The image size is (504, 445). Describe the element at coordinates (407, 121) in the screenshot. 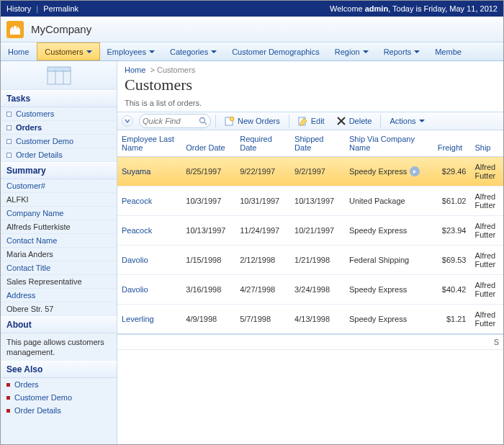

I see `actions-dropdown: Actions` at that location.